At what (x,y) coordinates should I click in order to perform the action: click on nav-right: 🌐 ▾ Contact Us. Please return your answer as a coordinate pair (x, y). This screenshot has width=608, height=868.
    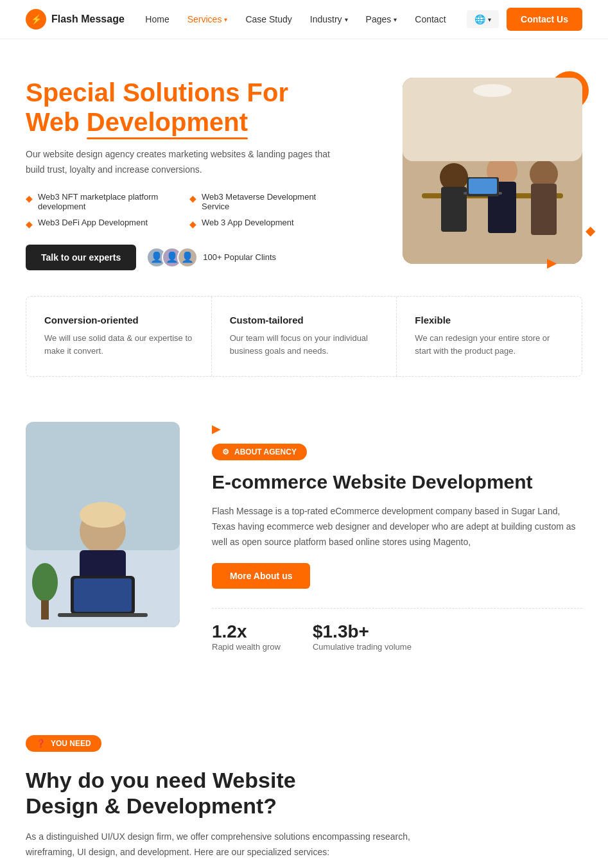
    Looking at the image, I should click on (525, 19).